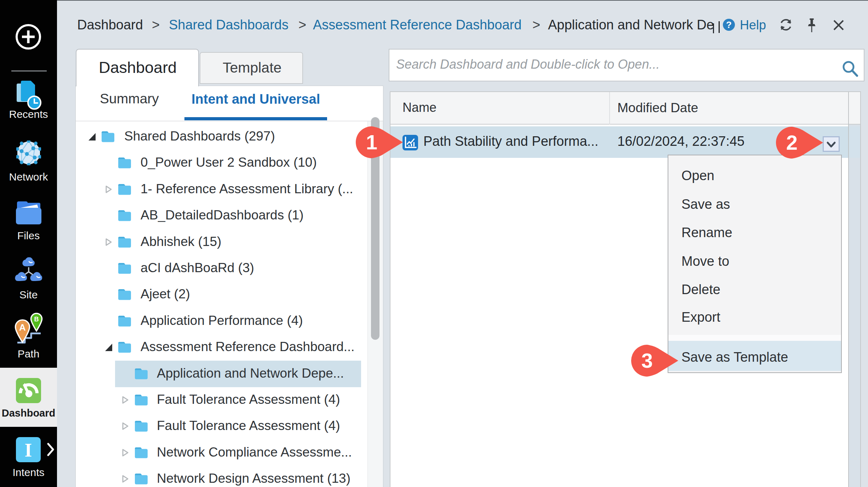 This screenshot has width=868, height=487. What do you see at coordinates (792, 142) in the screenshot?
I see `svg-text: 2` at bounding box center [792, 142].